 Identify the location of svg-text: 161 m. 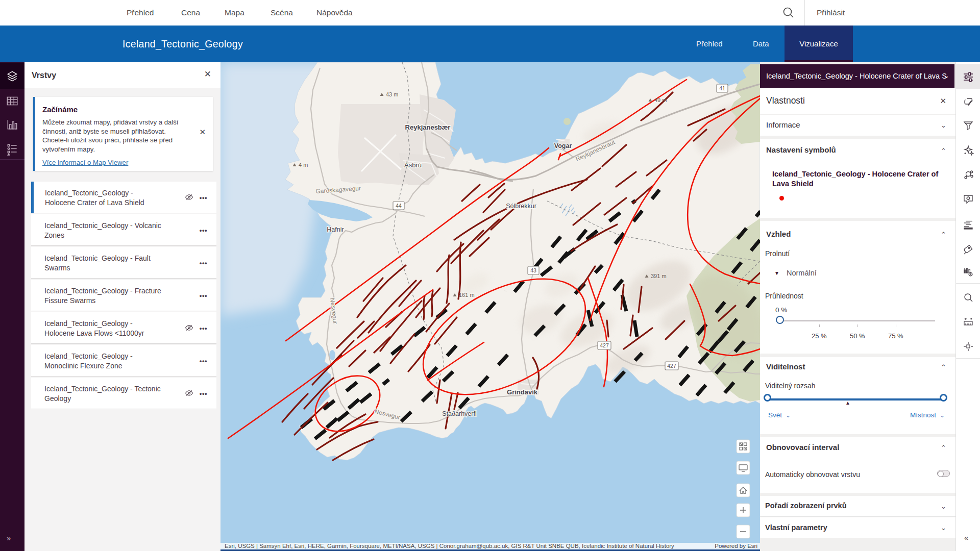
(467, 295).